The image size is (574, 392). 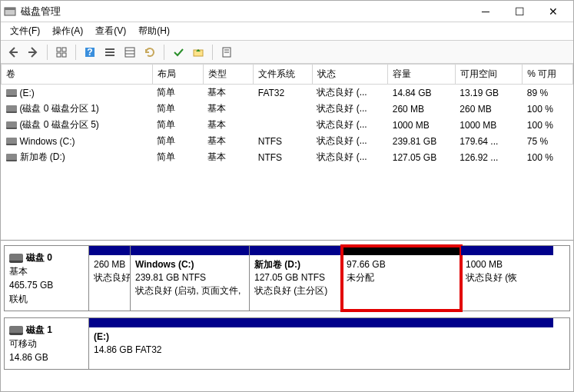 I want to click on column-header: % 可用, so click(x=548, y=75).